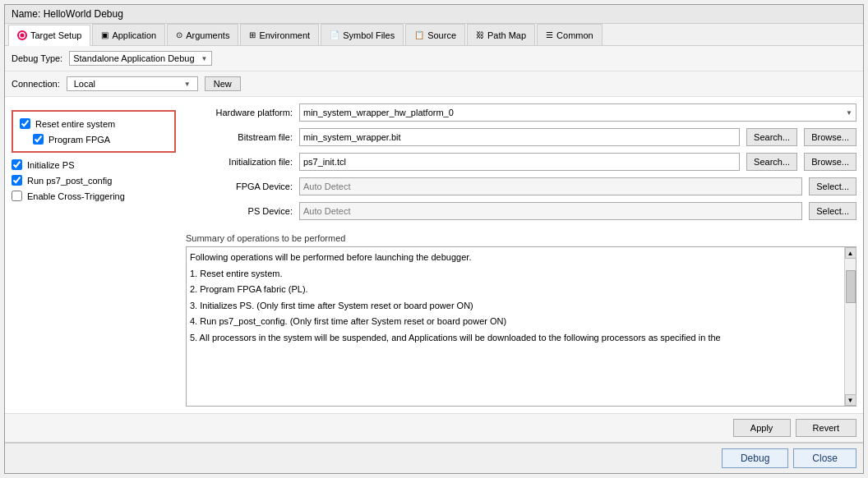  What do you see at coordinates (51, 165) in the screenshot?
I see `initialize-ps-label: Initialize PS` at bounding box center [51, 165].